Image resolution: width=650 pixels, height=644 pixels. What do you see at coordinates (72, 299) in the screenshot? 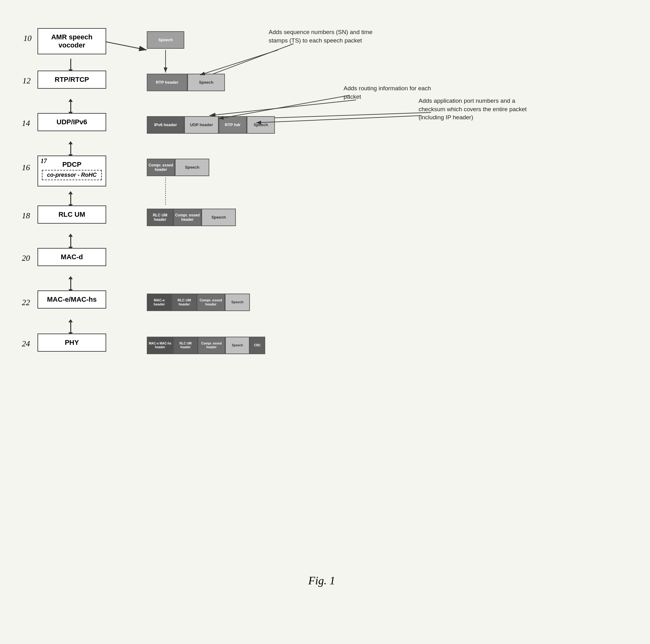
I see `macehs-layer: 22 MAC-e/MAC-hs` at bounding box center [72, 299].